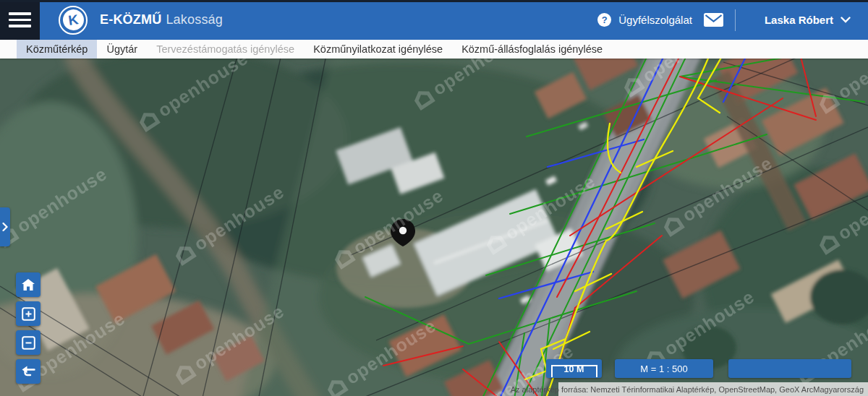  What do you see at coordinates (73, 20) in the screenshot?
I see `app-logo: K` at bounding box center [73, 20].